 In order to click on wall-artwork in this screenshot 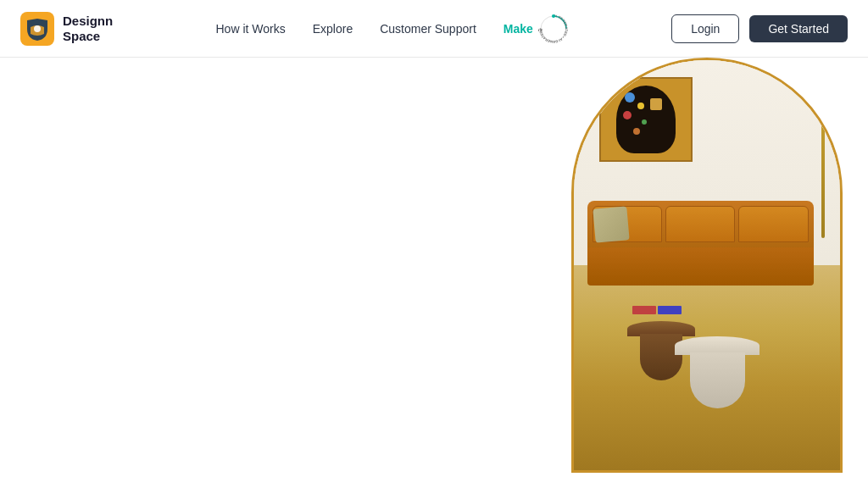, I will do `click(646, 119)`.